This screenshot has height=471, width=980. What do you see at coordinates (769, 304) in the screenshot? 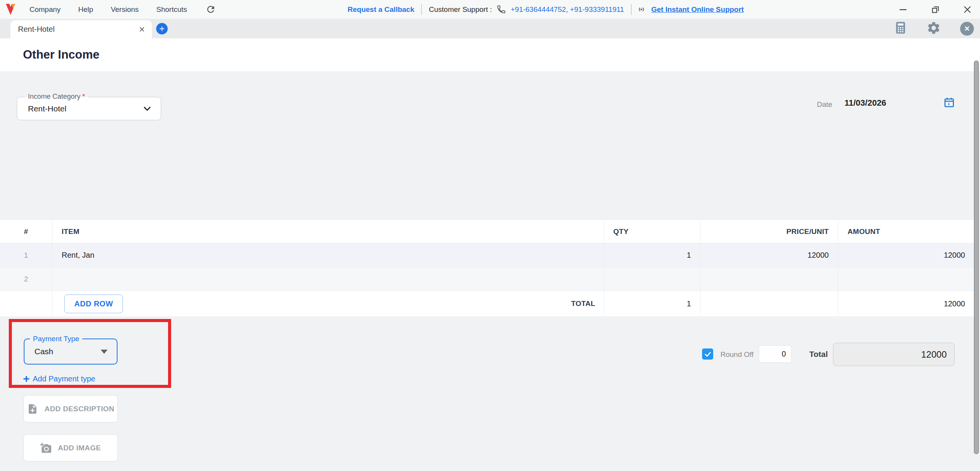
I see `total-price` at bounding box center [769, 304].